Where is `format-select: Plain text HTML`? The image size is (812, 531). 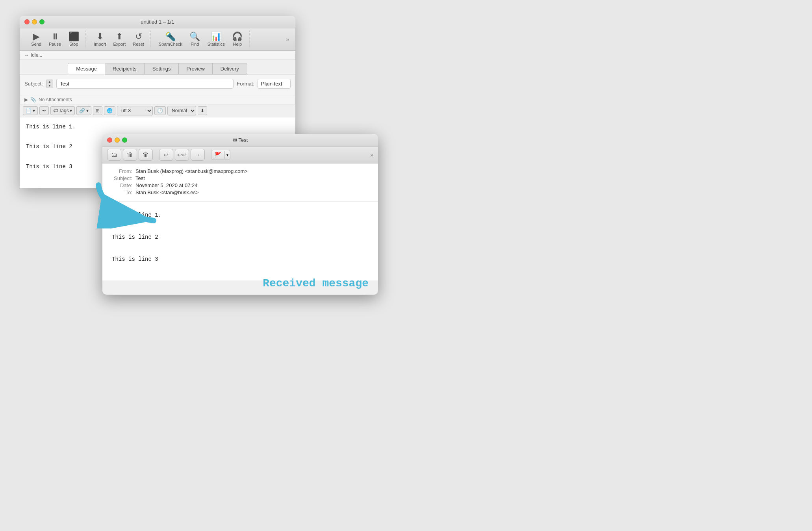 format-select: Plain text HTML is located at coordinates (274, 84).